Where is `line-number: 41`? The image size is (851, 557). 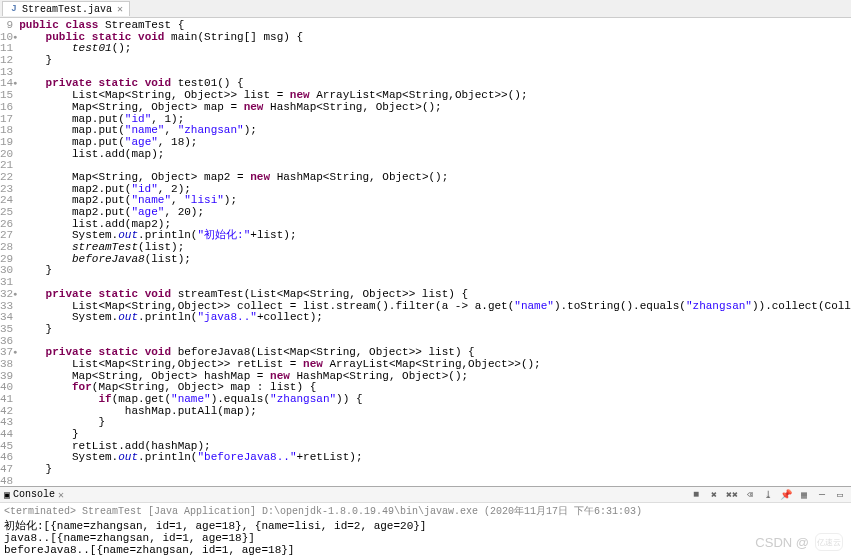
line-number: 41 is located at coordinates (6, 400).